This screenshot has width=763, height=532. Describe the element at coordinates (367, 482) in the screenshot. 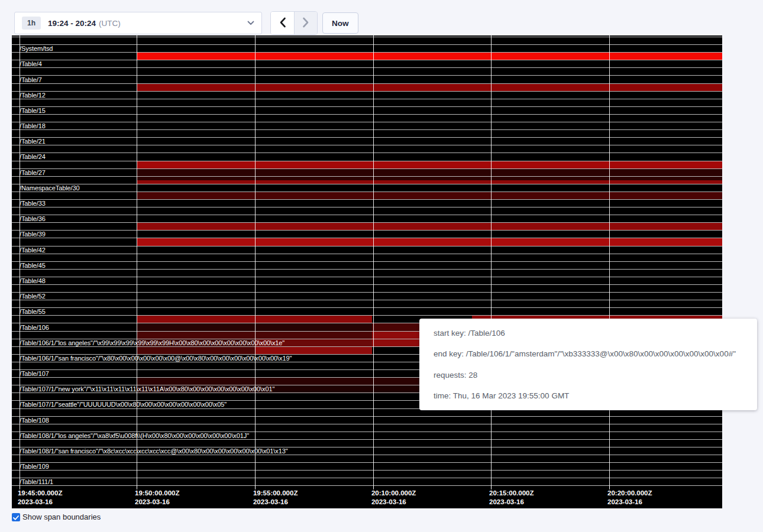

I see `span-row-labeled: /Table/111/1` at that location.